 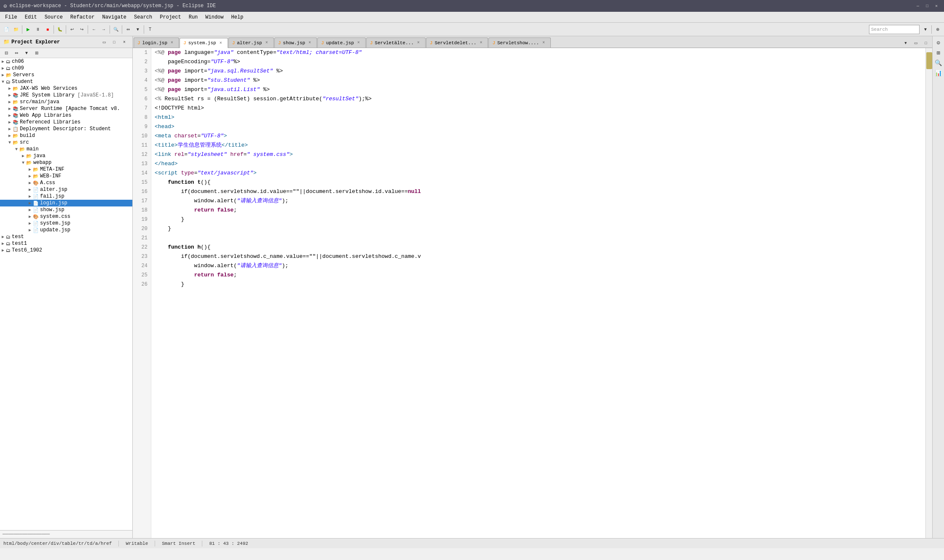 What do you see at coordinates (296, 43) in the screenshot?
I see `tab-show-jsp: J show.jsp ×` at bounding box center [296, 43].